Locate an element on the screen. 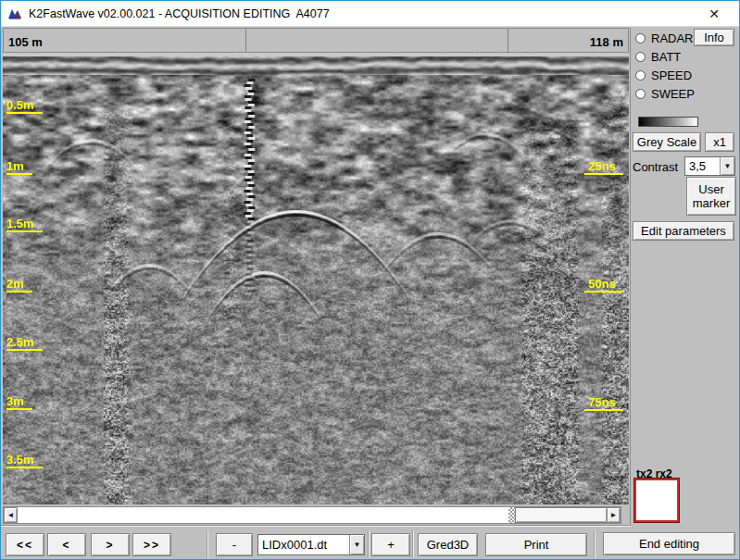  zoom-in-button: + is located at coordinates (391, 544).